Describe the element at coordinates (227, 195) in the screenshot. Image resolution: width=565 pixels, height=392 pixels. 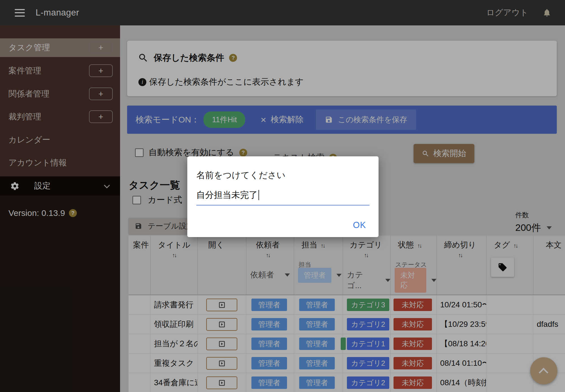
I see `search-name-input-value: 自分担当未完了` at that location.